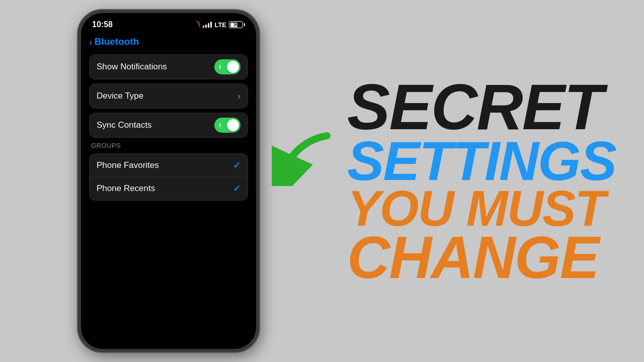 This screenshot has width=644, height=362. What do you see at coordinates (120, 96) in the screenshot?
I see `device-type-label: Device Type` at bounding box center [120, 96].